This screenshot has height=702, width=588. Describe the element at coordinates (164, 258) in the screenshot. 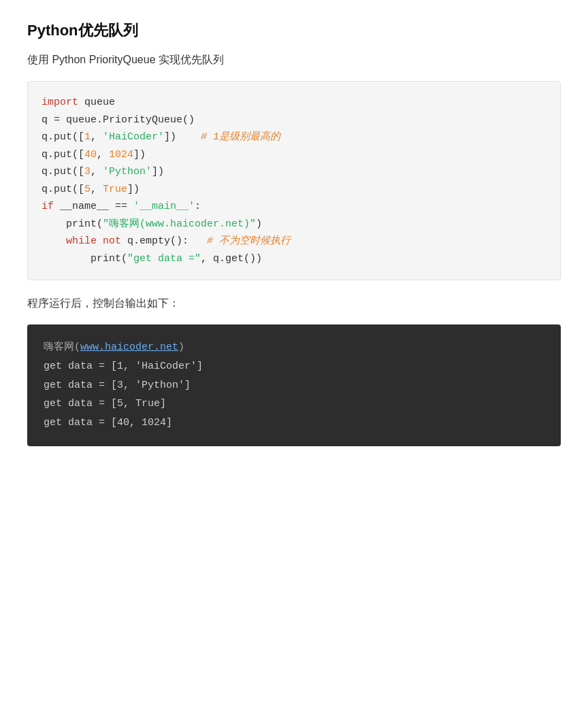

I see `string-getdata: "get data ="` at that location.